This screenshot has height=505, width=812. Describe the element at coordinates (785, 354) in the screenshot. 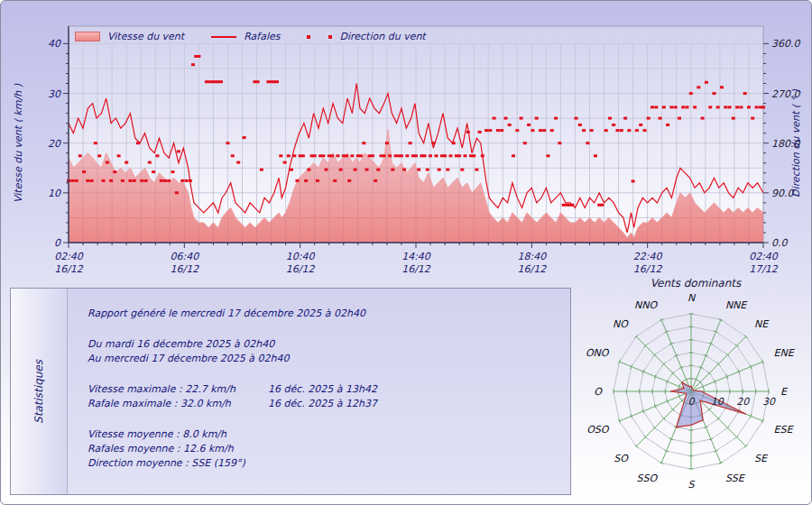

I see `rose-compass-label: ENE` at that location.